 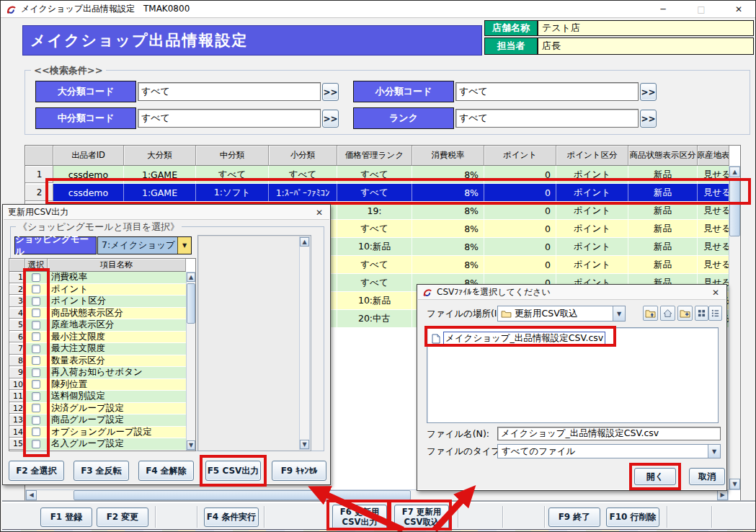 What do you see at coordinates (707, 476) in the screenshot?
I see `cancel-button: 取消` at bounding box center [707, 476].